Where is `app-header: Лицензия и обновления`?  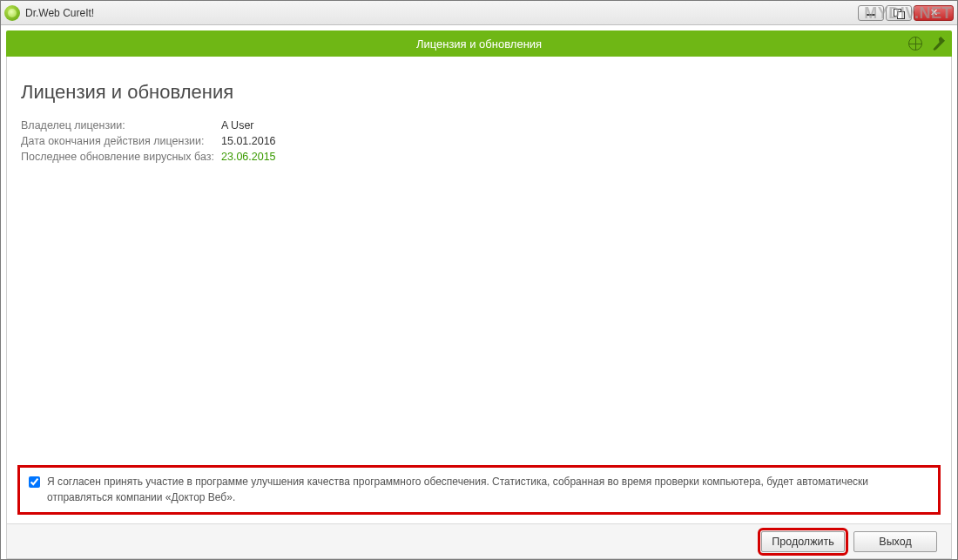
app-header: Лицензия и обновления is located at coordinates (479, 44).